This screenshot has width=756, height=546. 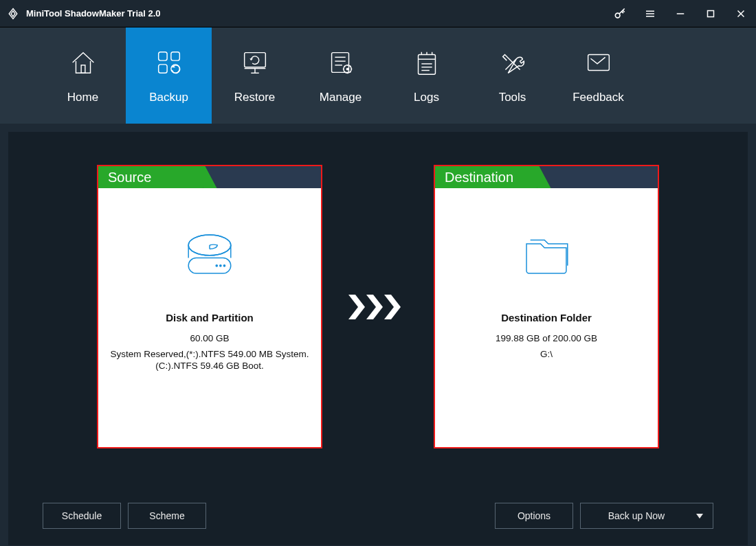 I want to click on destination-path: G:\, so click(x=546, y=354).